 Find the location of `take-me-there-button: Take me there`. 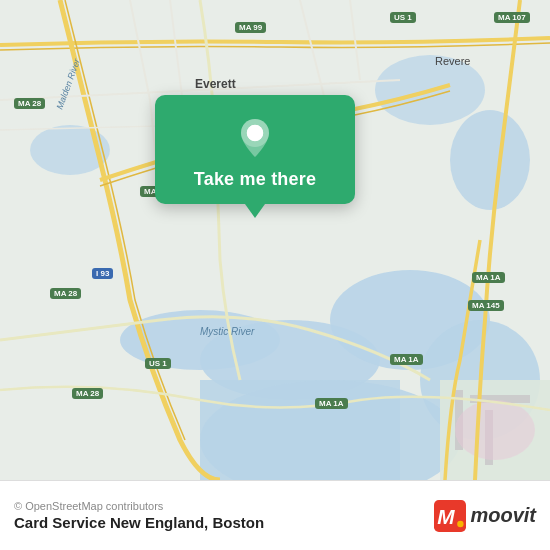

take-me-there-button: Take me there is located at coordinates (255, 180).